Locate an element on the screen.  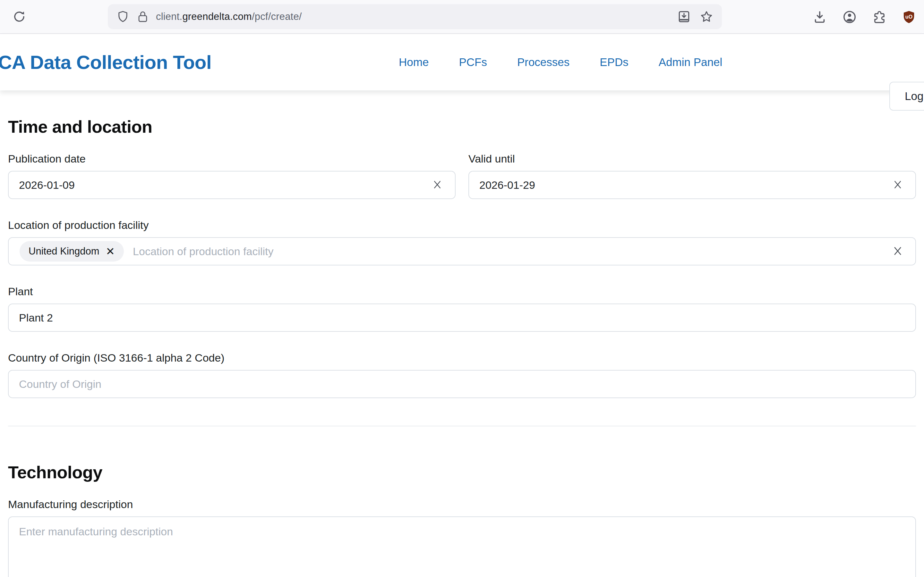
save-page-button is located at coordinates (684, 17).